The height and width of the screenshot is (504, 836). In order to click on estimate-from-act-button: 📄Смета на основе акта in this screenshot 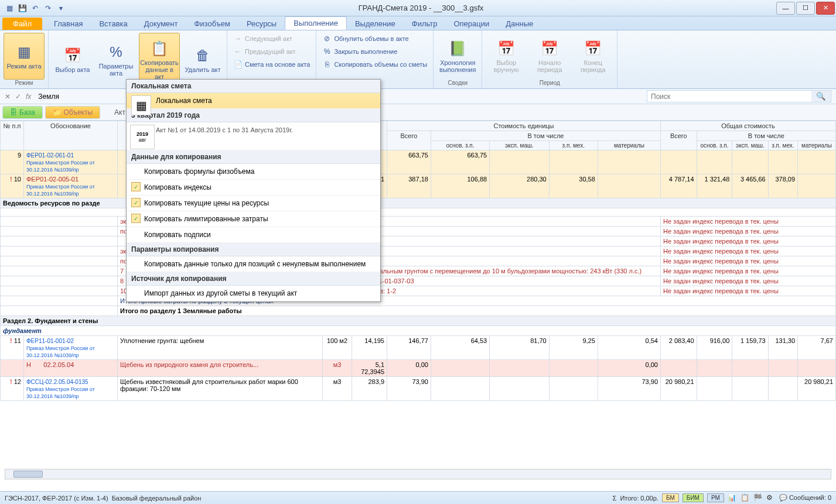, I will do `click(272, 64)`.